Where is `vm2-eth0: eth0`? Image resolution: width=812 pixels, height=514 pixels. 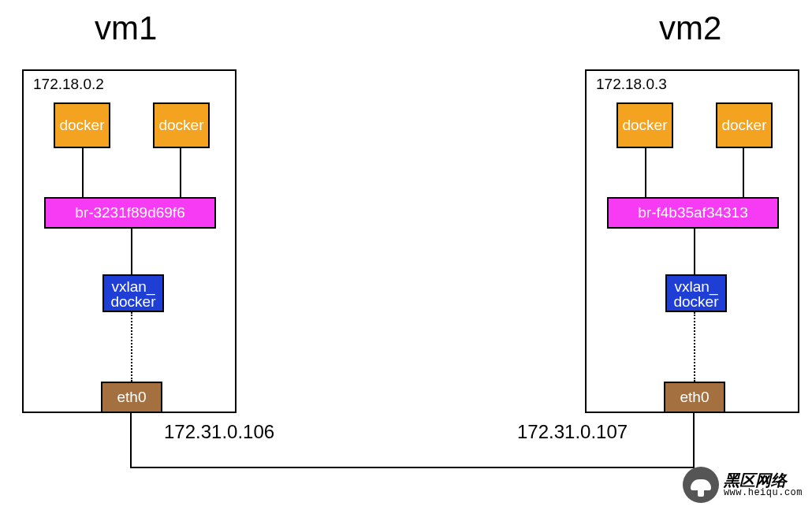
vm2-eth0: eth0 is located at coordinates (695, 397).